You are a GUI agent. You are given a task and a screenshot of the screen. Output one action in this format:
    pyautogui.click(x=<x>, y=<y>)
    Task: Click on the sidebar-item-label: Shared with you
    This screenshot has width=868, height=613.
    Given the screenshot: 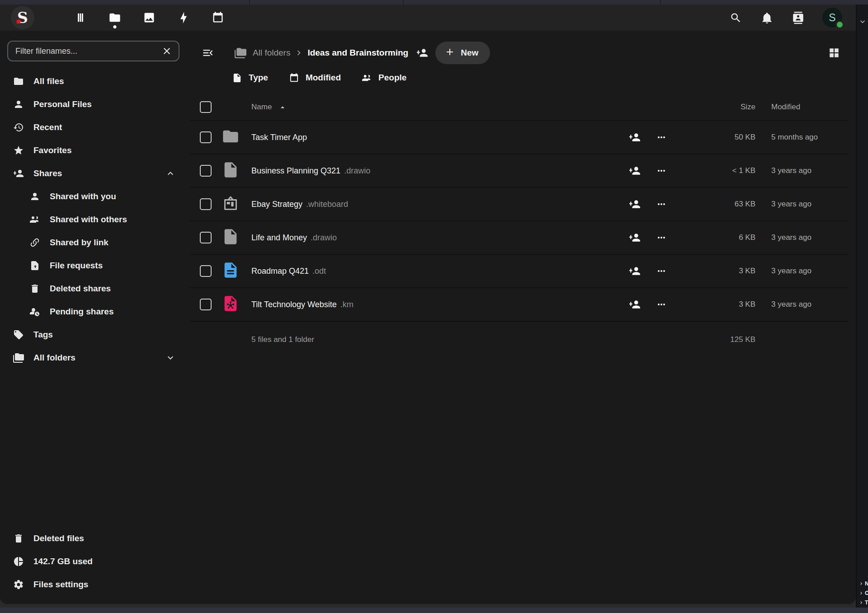 What is the action you would take?
    pyautogui.click(x=83, y=197)
    